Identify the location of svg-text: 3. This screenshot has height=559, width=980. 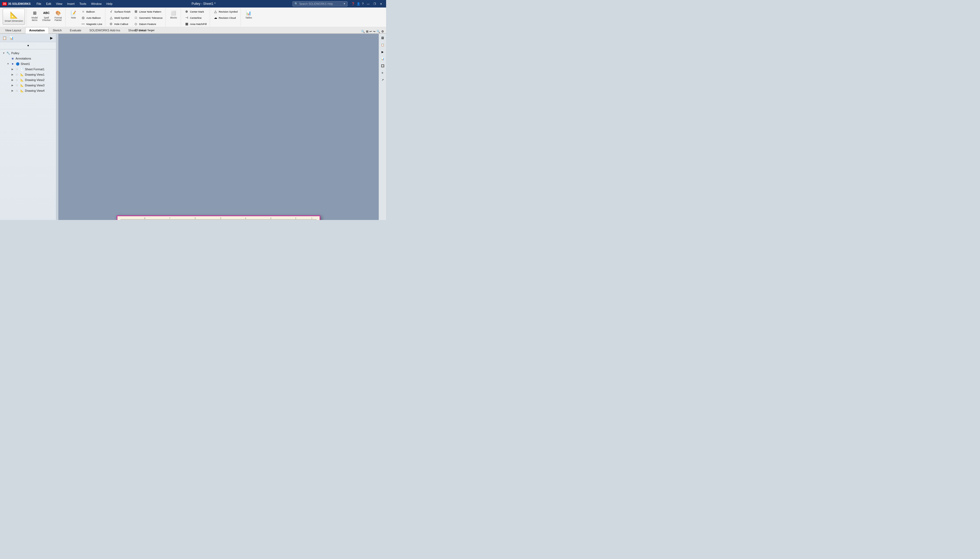
(271, 218).